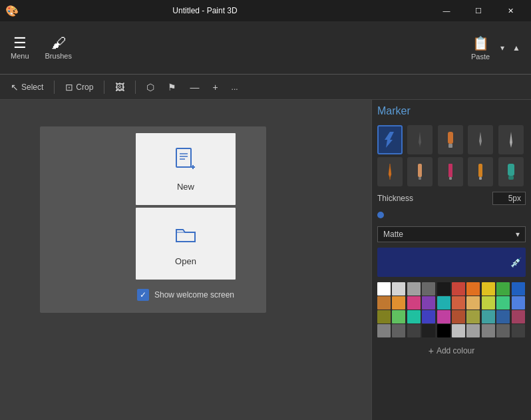  What do you see at coordinates (480, 48) in the screenshot?
I see `paste-button: 📋 Paste` at bounding box center [480, 48].